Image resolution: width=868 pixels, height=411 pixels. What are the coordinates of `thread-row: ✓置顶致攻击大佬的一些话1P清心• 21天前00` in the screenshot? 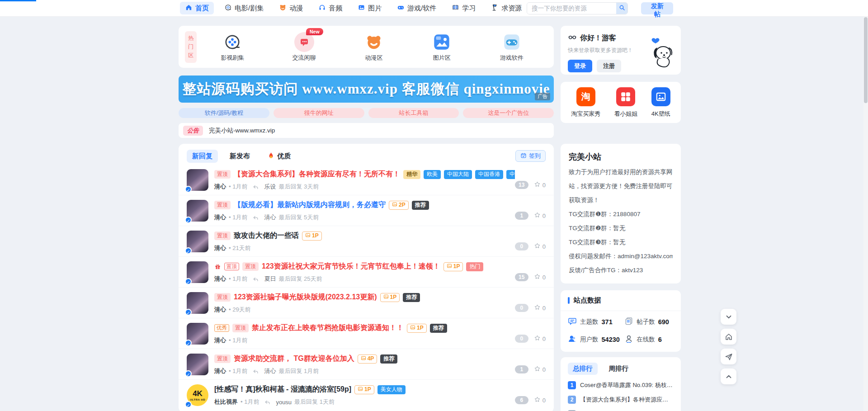 It's located at (366, 241).